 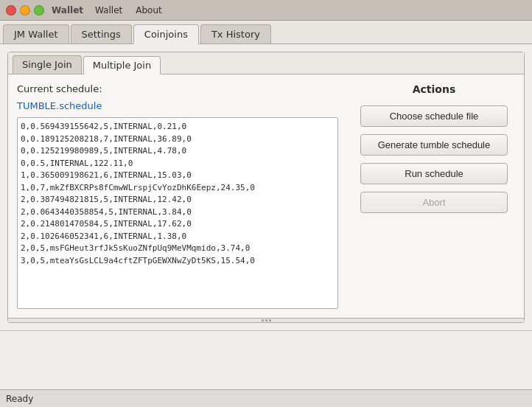 I want to click on status-text: Ready, so click(x=19, y=399).